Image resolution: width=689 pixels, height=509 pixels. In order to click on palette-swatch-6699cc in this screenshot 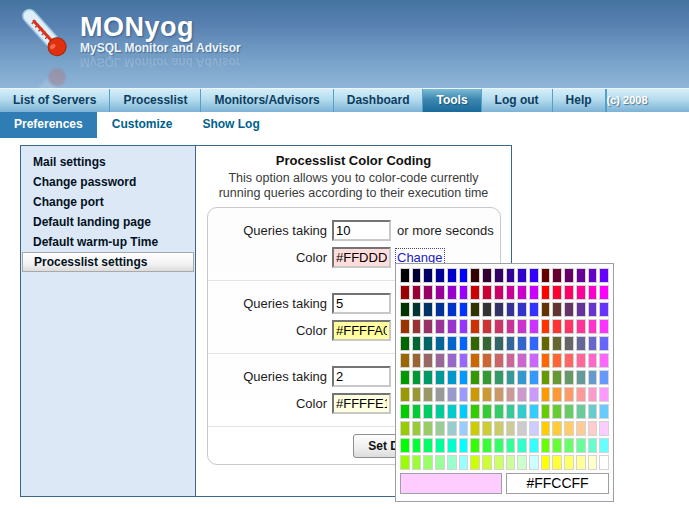, I will do `click(593, 378)`.